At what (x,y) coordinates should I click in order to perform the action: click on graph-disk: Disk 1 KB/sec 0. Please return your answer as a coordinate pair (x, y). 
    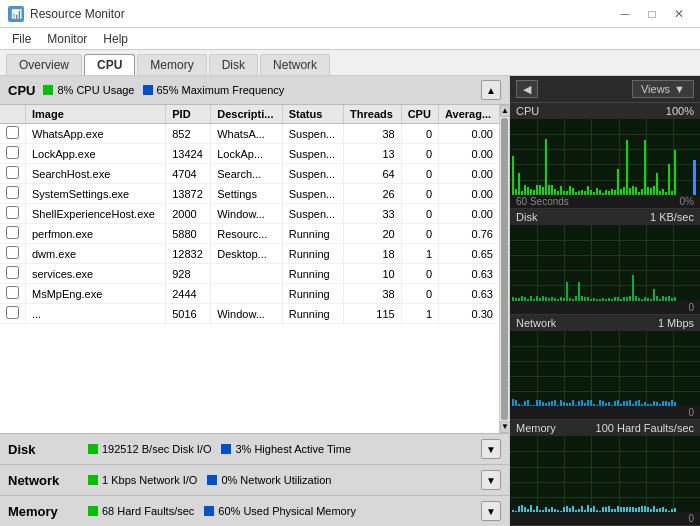
    Looking at the image, I should click on (605, 262).